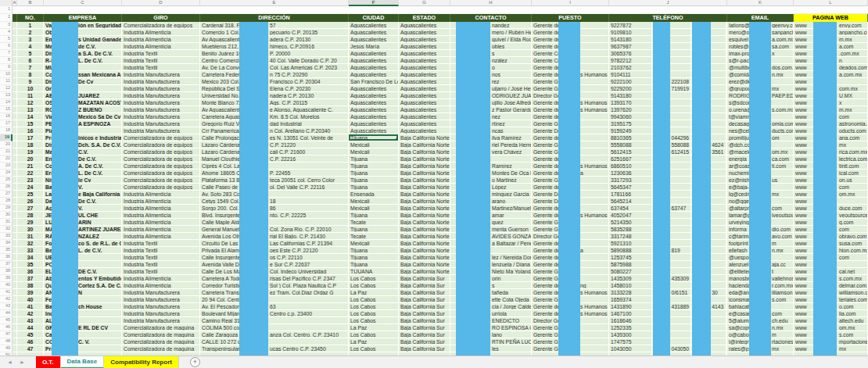 The height and width of the screenshot is (368, 868). Describe the element at coordinates (274, 286) in the screenshot. I see `cell-direccion: Corredor TuristicSol ) Col. Plaza Nautic…` at that location.